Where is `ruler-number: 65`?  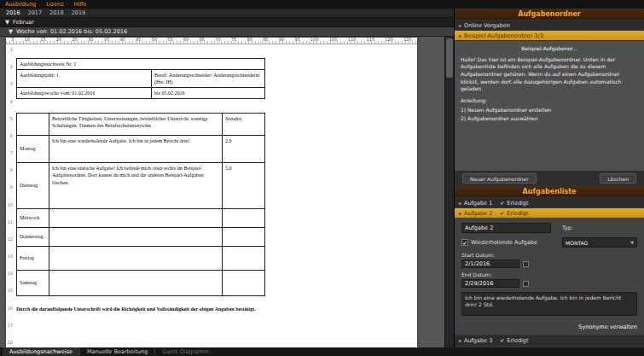 ruler-number: 65 is located at coordinates (202, 39).